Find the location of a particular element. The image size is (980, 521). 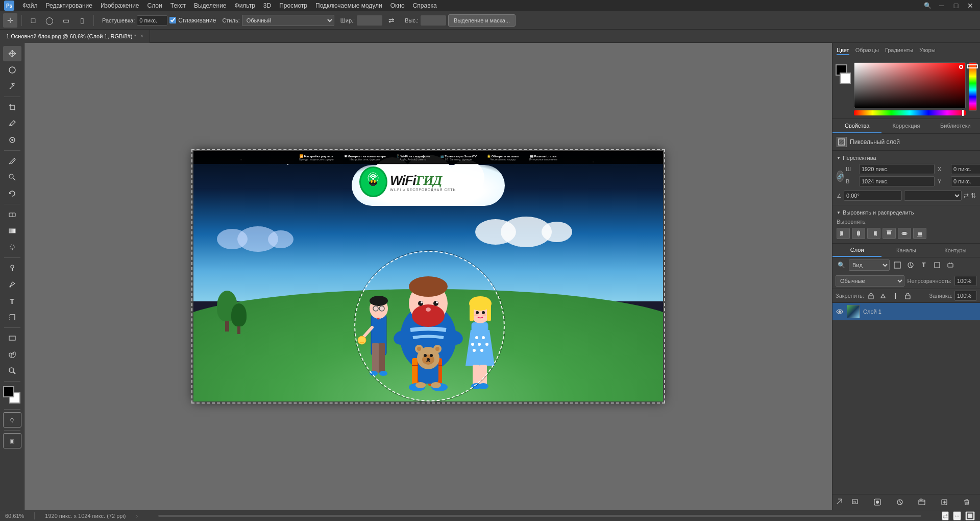

eraser-btn is located at coordinates (12, 215).